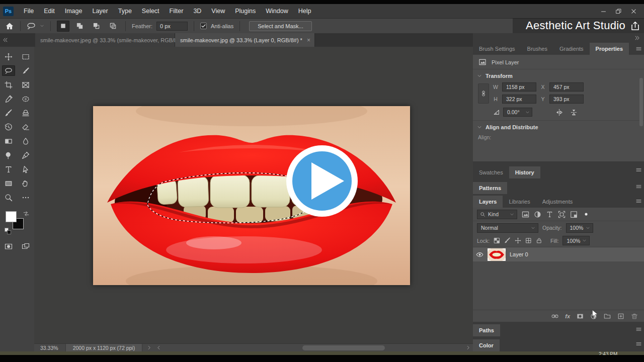 The height and width of the screenshot is (362, 644). Describe the element at coordinates (519, 202) in the screenshot. I see `tab-libraries: Libraries` at that location.